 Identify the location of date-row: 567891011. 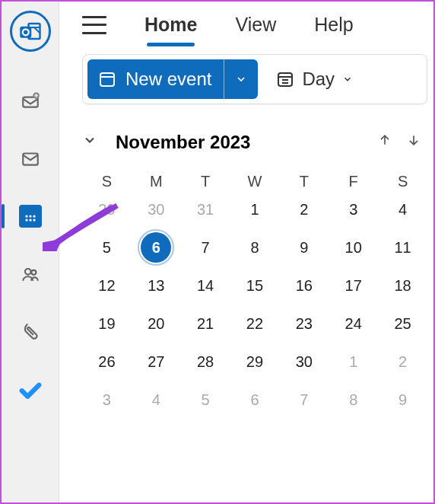
(255, 247).